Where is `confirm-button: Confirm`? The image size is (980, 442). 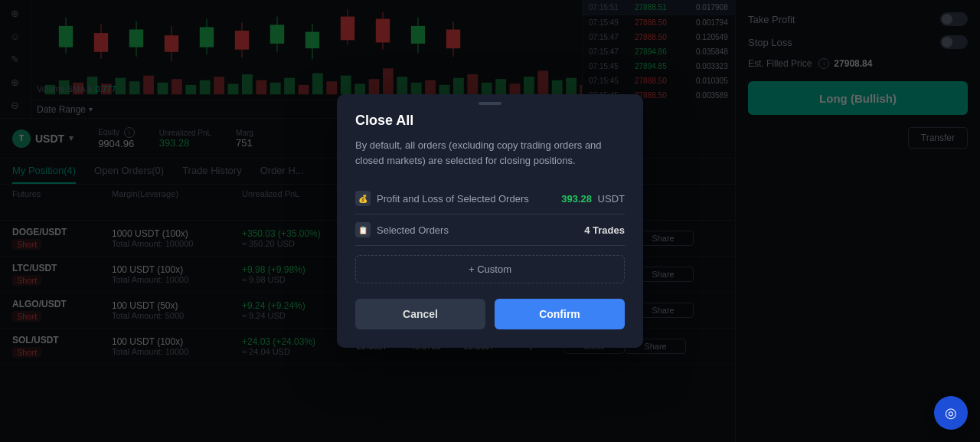
confirm-button: Confirm is located at coordinates (560, 314).